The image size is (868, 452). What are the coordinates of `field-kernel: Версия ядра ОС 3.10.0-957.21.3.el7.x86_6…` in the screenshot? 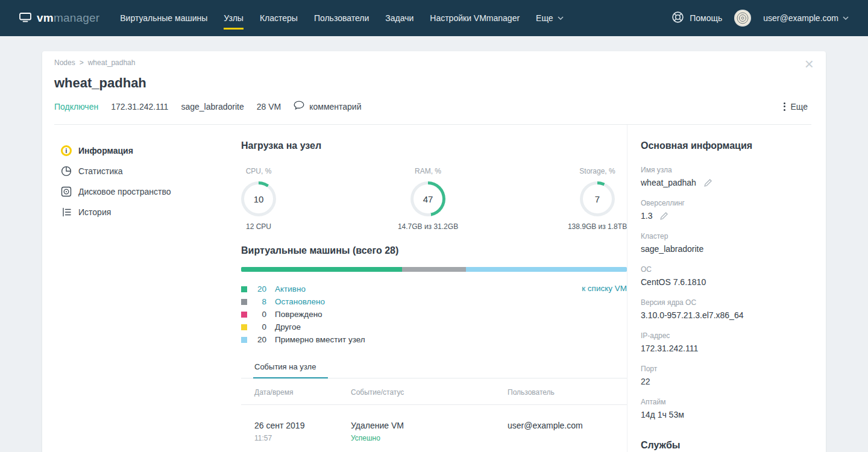 It's located at (726, 309).